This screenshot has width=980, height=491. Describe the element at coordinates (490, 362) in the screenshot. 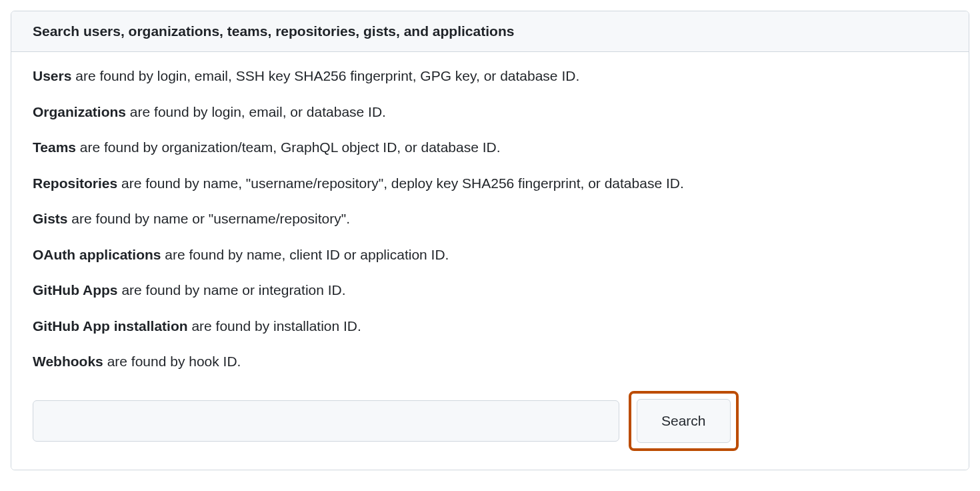

I see `hint-webhooks: Webhooks are found by hook ID.` at that location.